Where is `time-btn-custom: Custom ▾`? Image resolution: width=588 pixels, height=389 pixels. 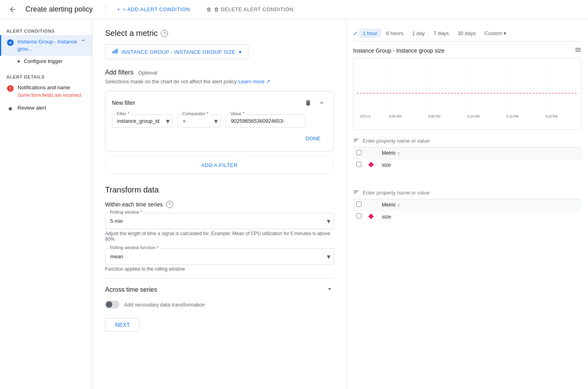 time-btn-custom: Custom ▾ is located at coordinates (495, 33).